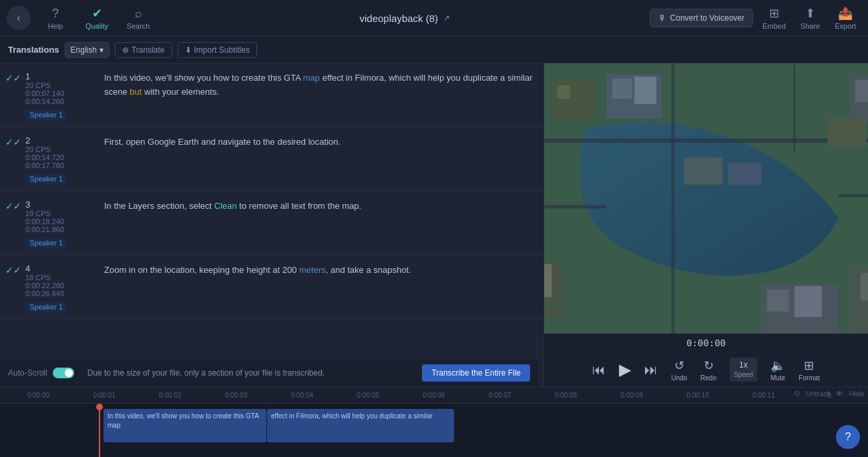 The width and height of the screenshot is (868, 457). Describe the element at coordinates (764, 395) in the screenshot. I see `ruler-mark-11: 0:00:11` at that location.